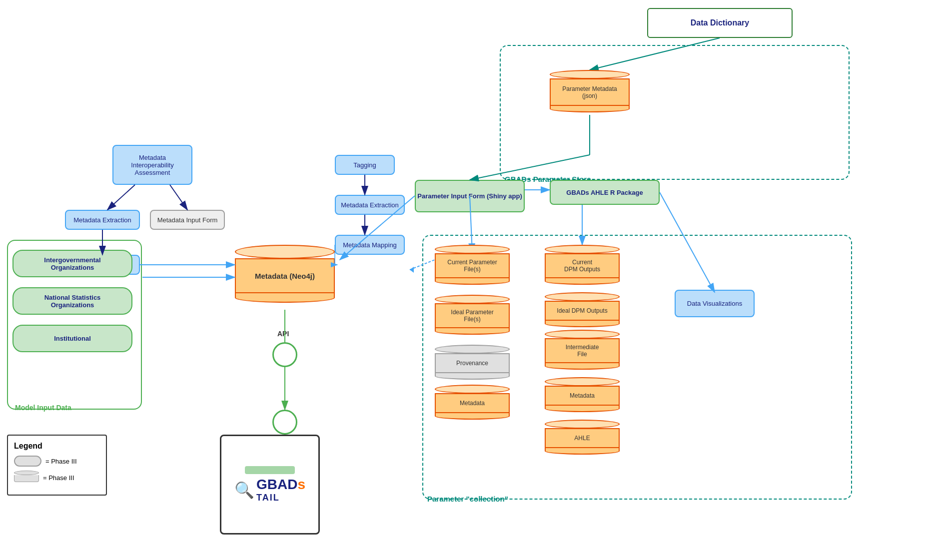  I want to click on intergovernmental-pill: Intergovernmental Organizations, so click(72, 264).